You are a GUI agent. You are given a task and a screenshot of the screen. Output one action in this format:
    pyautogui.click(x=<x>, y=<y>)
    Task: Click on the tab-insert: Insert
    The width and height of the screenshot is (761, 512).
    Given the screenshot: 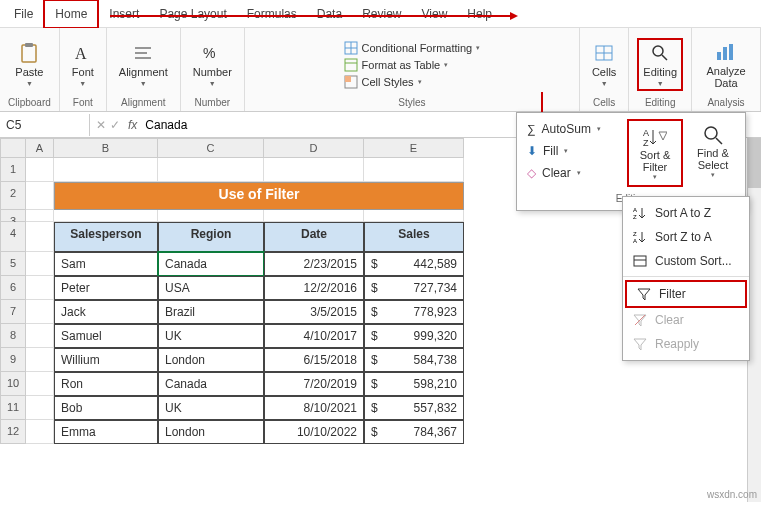 What is the action you would take?
    pyautogui.click(x=124, y=14)
    